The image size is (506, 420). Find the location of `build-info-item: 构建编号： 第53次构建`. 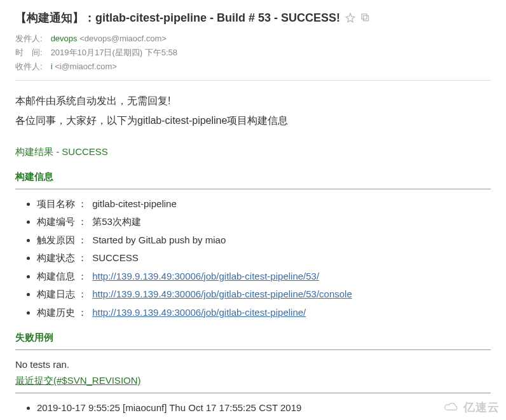

build-info-item: 构建编号： 第53次构建 is located at coordinates (264, 222).